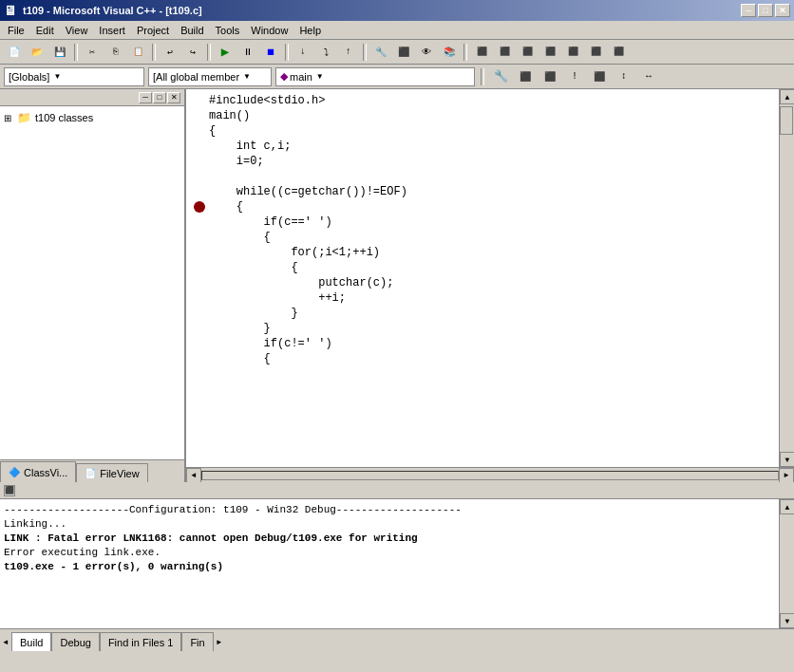 This screenshot has width=794, height=672. What do you see at coordinates (160, 98) in the screenshot?
I see `class-panel-title-btns: ─ □ ✕` at bounding box center [160, 98].